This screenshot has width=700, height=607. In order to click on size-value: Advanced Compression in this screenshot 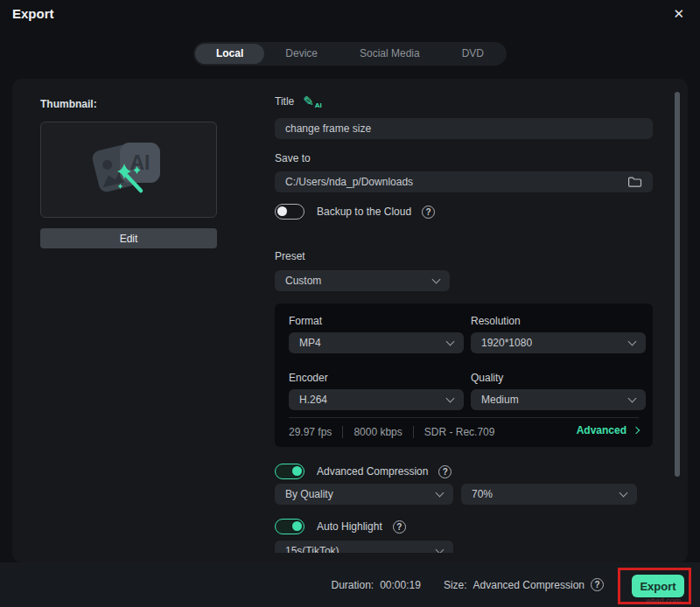, I will do `click(528, 585)`.